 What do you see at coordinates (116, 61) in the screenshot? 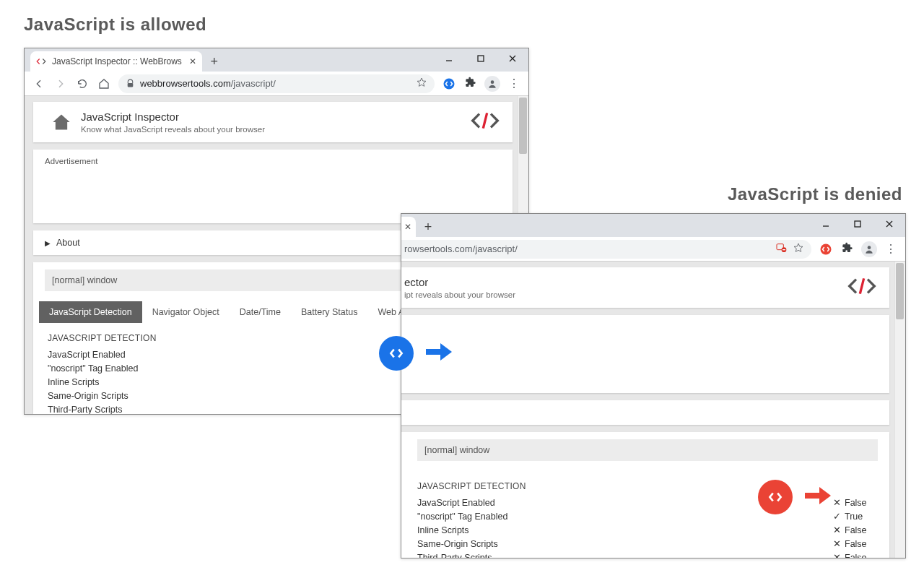
I see `browser-tab: JavaScript Inspector :: WebBrows ✕` at bounding box center [116, 61].